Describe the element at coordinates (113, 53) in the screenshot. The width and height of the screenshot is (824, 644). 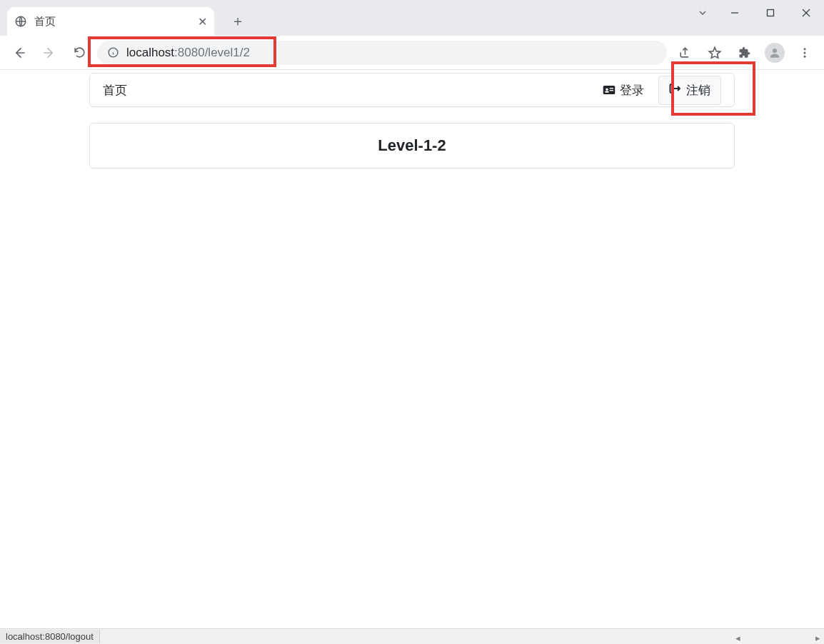
I see `site-info-icon` at that location.